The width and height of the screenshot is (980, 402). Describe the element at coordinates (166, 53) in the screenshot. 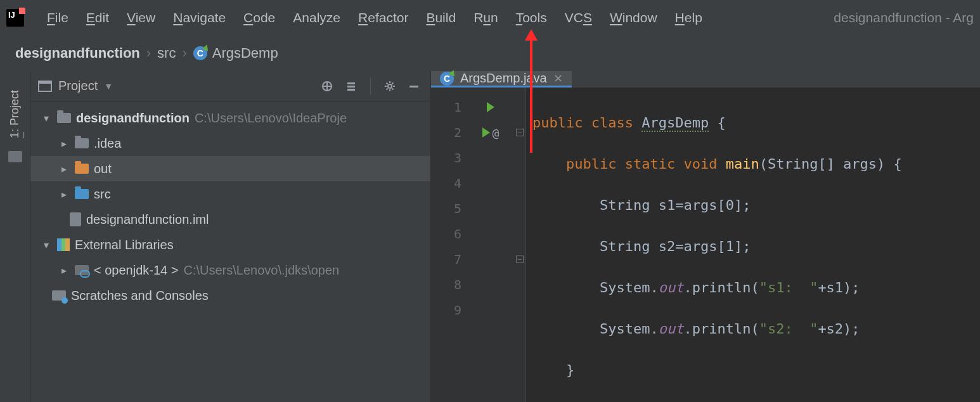

I see `breadcrumb-src: src` at that location.